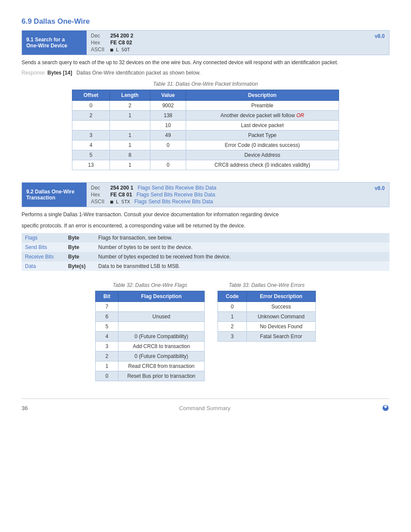 The height and width of the screenshot is (532, 411). I want to click on table-row: 3Fatal Search Error, so click(267, 337).